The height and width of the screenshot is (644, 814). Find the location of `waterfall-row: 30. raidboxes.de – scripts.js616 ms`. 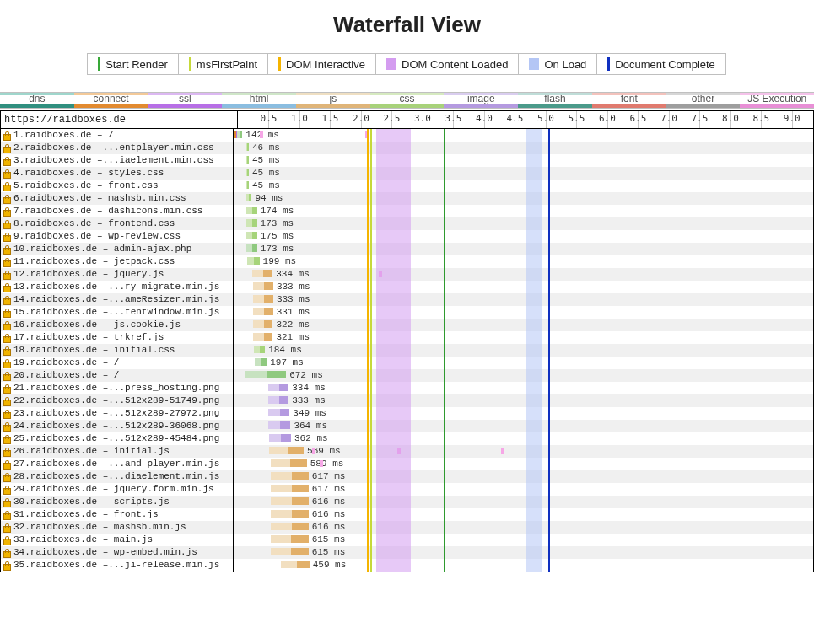

waterfall-row: 30. raidboxes.de – scripts.js616 ms is located at coordinates (407, 502).